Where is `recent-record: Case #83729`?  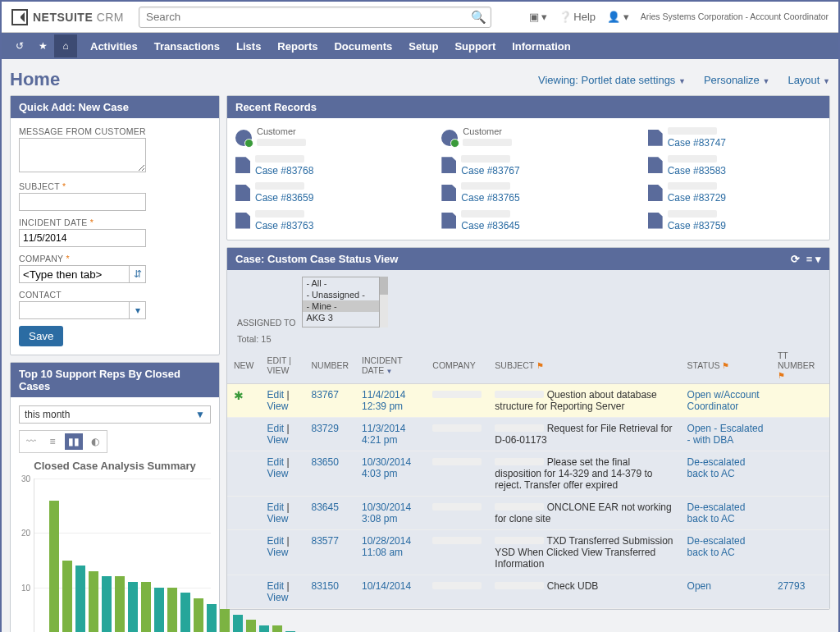
recent-record: Case #83729 is located at coordinates (735, 193).